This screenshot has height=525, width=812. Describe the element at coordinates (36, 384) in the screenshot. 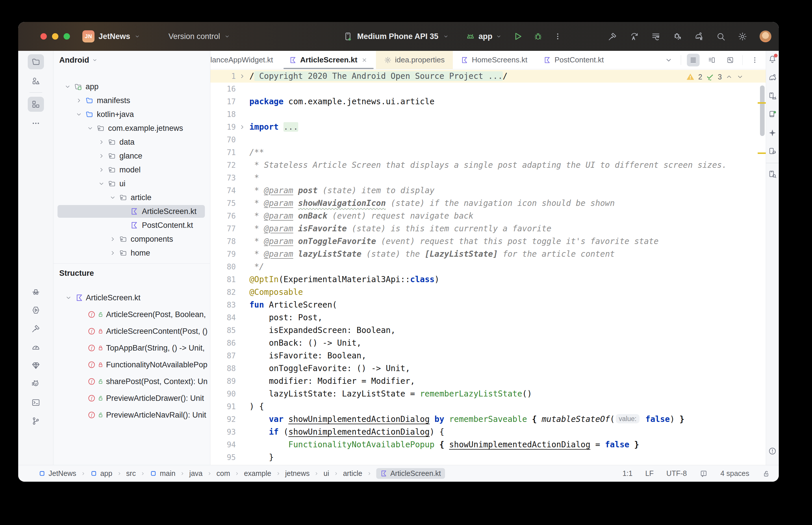

I see `logcat-button` at that location.